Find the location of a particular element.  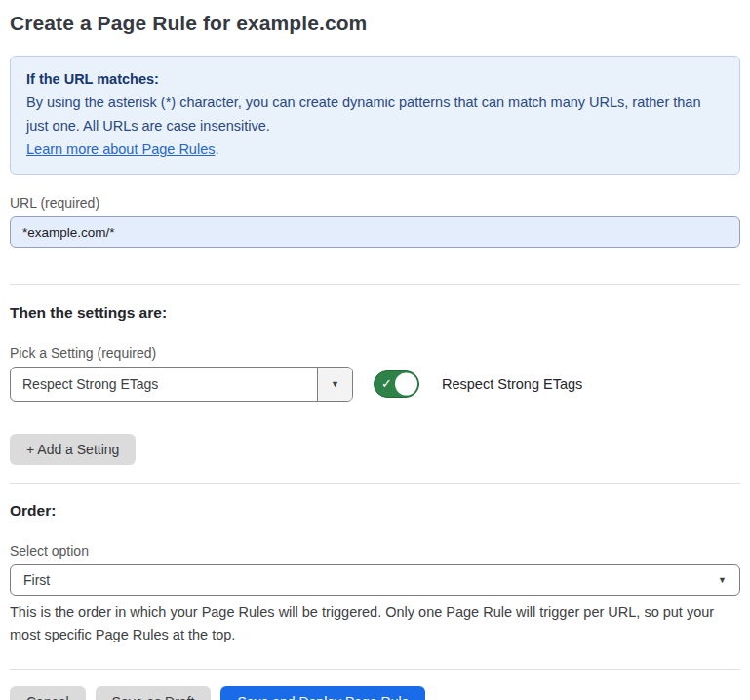

info-box-link-line: Learn more about Page Rules. is located at coordinates (375, 149).